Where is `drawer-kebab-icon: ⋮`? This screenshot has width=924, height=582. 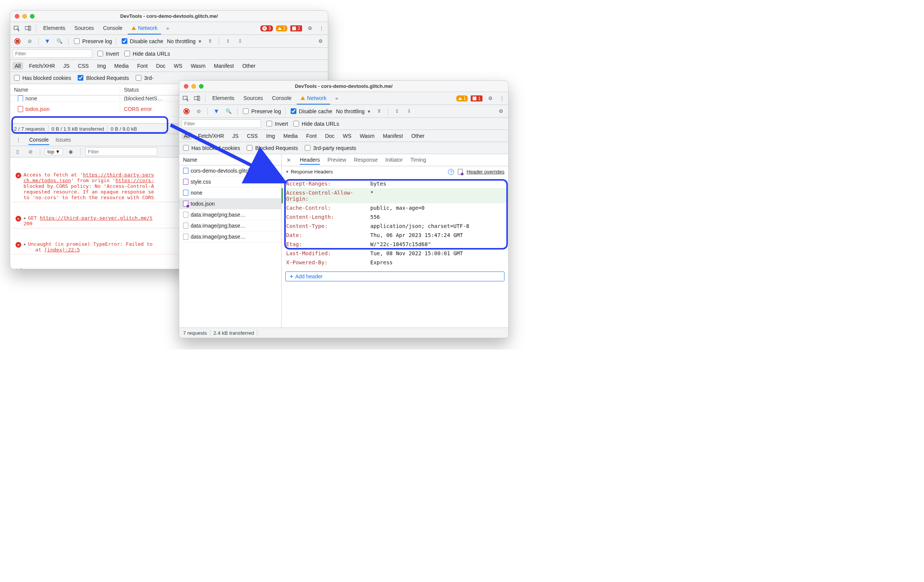
drawer-kebab-icon: ⋮ is located at coordinates (18, 140).